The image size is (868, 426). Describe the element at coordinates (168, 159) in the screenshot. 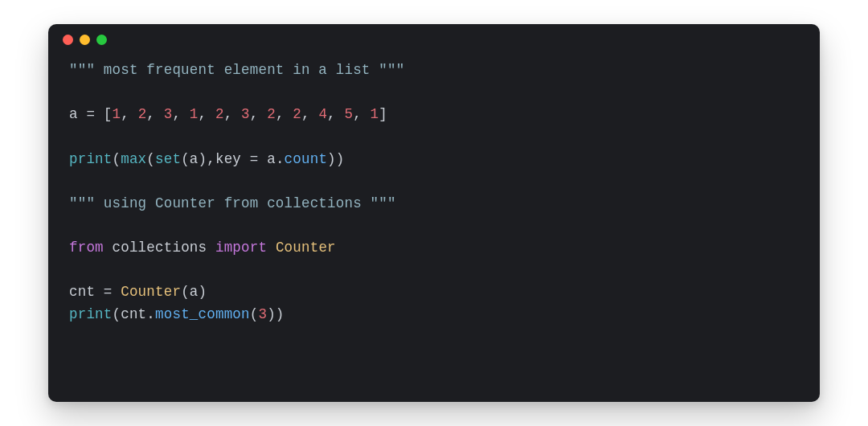

I see `code-token: set` at that location.